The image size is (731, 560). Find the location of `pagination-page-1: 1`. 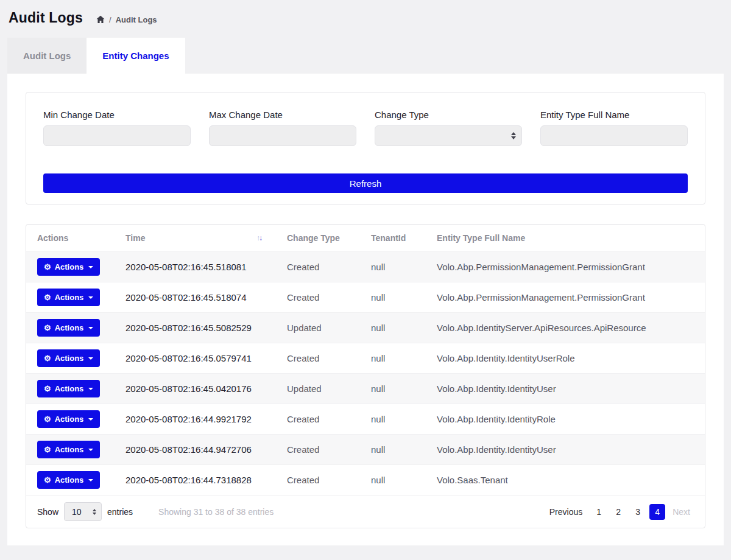

pagination-page-1: 1 is located at coordinates (599, 512).